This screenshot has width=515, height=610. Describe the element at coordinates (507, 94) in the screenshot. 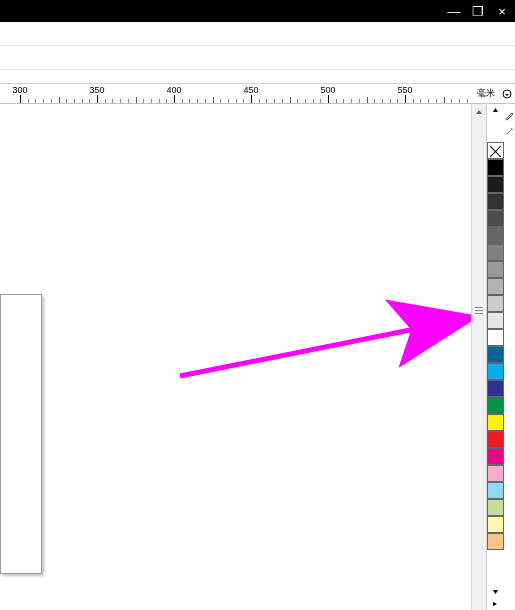

I see `ruler-options-button` at that location.